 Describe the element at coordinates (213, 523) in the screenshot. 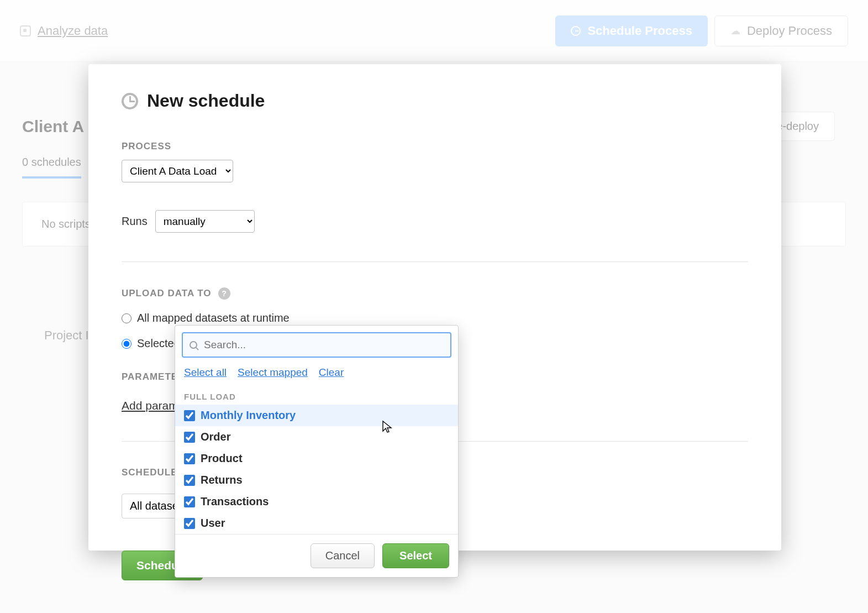

I see `dataset-item-label: User` at that location.